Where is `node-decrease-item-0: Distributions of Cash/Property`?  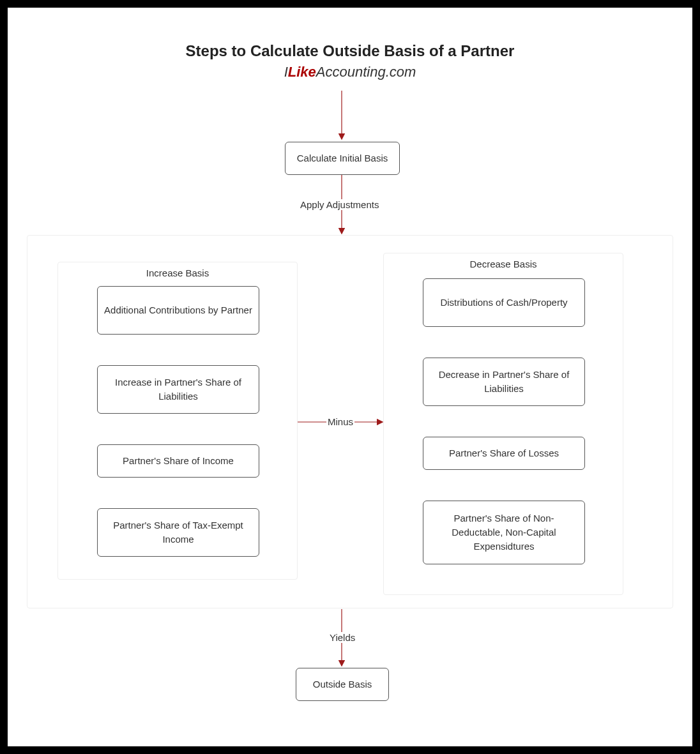 node-decrease-item-0: Distributions of Cash/Property is located at coordinates (504, 303).